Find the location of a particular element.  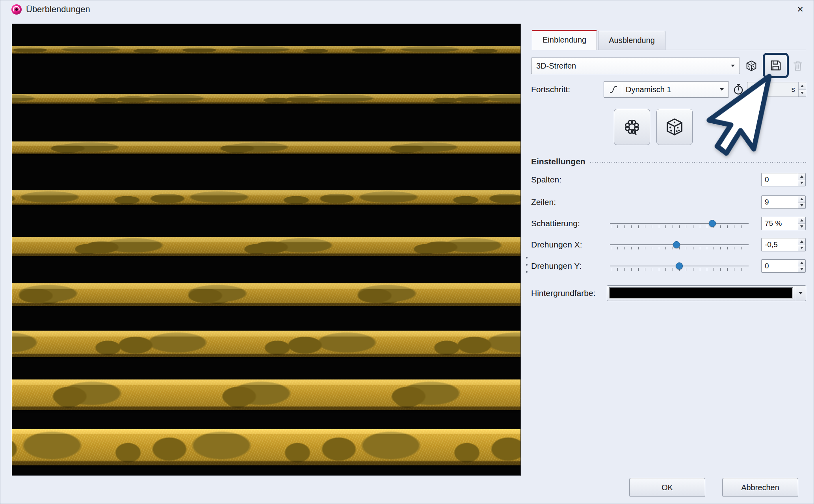

save-transition-button is located at coordinates (776, 65).